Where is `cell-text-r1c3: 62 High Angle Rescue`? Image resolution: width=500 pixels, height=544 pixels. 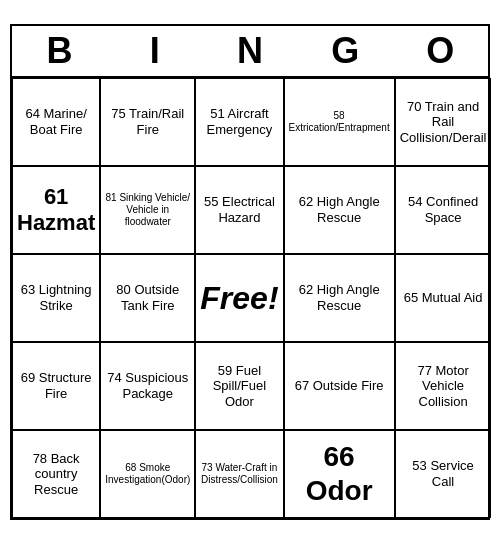 cell-text-r1c3: 62 High Angle Rescue is located at coordinates (340, 210).